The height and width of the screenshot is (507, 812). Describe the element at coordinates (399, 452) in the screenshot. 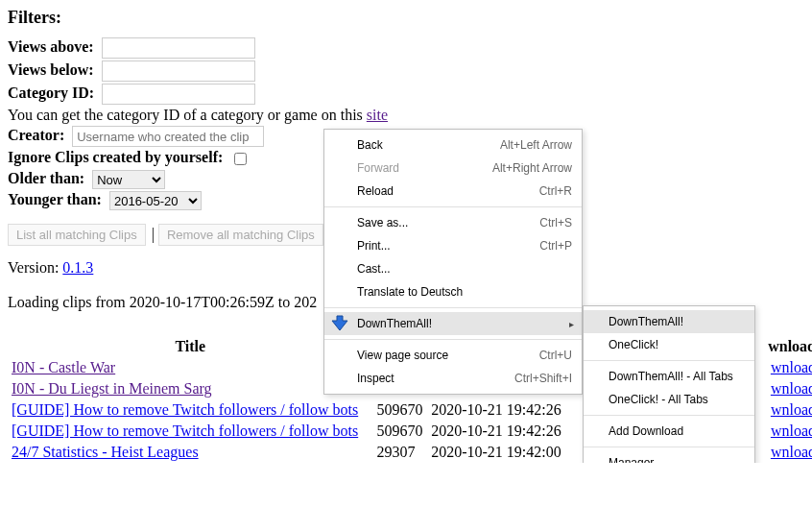

I see `clip-views: 29307` at that location.